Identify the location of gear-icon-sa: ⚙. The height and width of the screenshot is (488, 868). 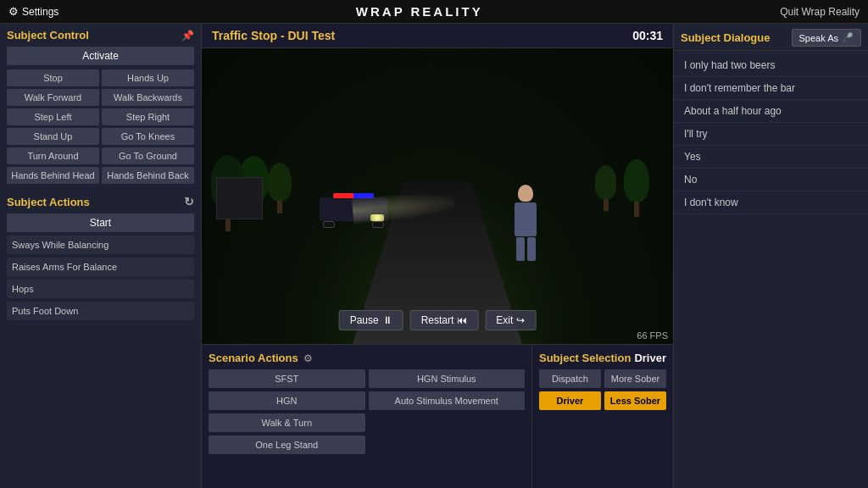
(309, 358).